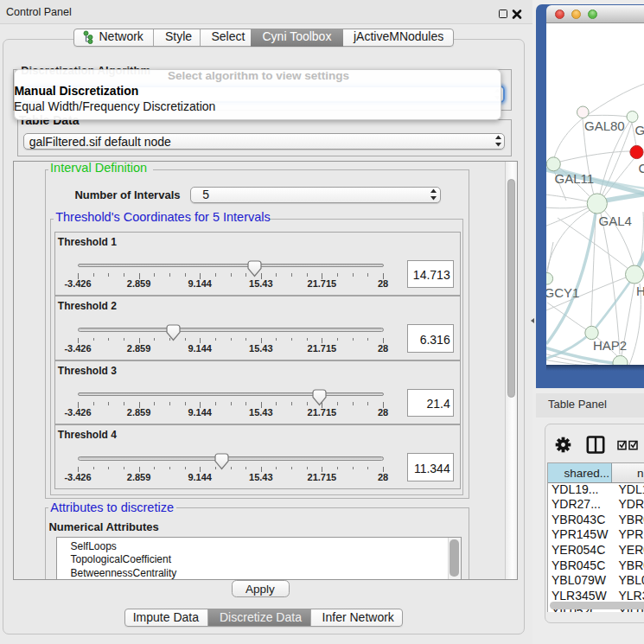 The height and width of the screenshot is (644, 644). What do you see at coordinates (610, 346) in the screenshot?
I see `svg-text: HAP2` at bounding box center [610, 346].